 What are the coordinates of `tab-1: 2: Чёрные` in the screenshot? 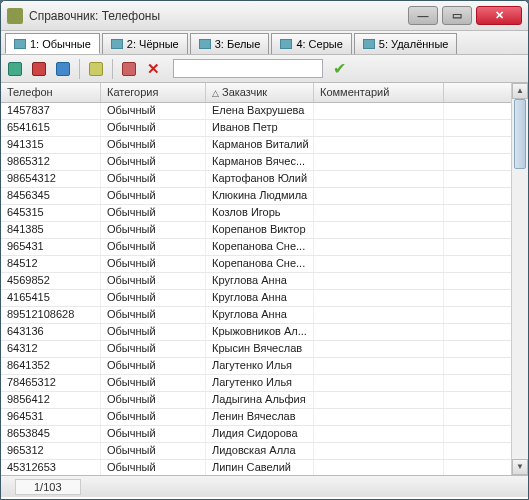 It's located at (145, 44).